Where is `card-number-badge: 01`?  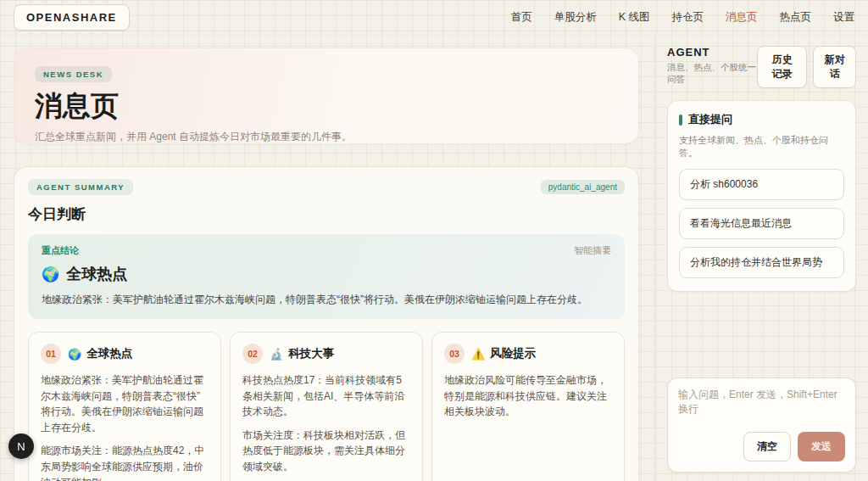
card-number-badge: 01 is located at coordinates (51, 354).